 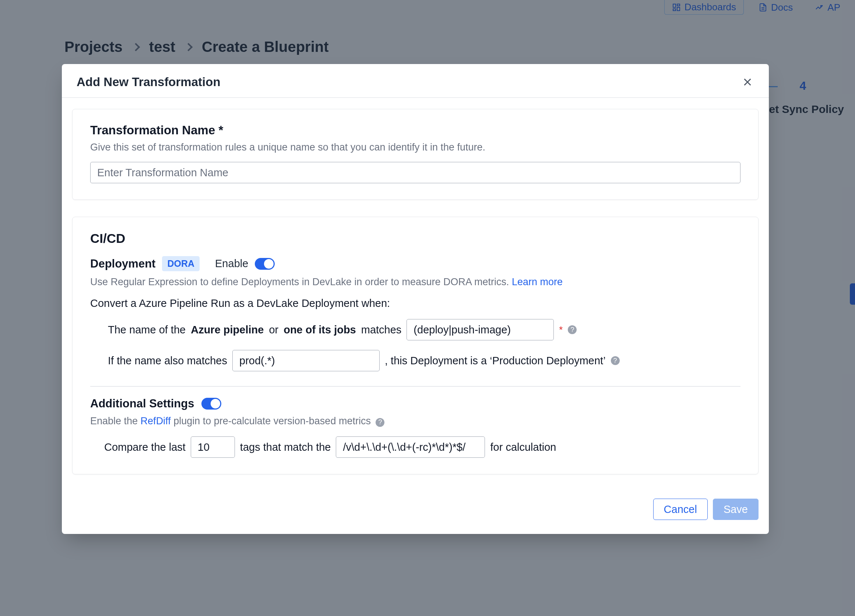 I want to click on pipeline-match-rule: The name of the Azure pipeline or one of…, so click(x=415, y=330).